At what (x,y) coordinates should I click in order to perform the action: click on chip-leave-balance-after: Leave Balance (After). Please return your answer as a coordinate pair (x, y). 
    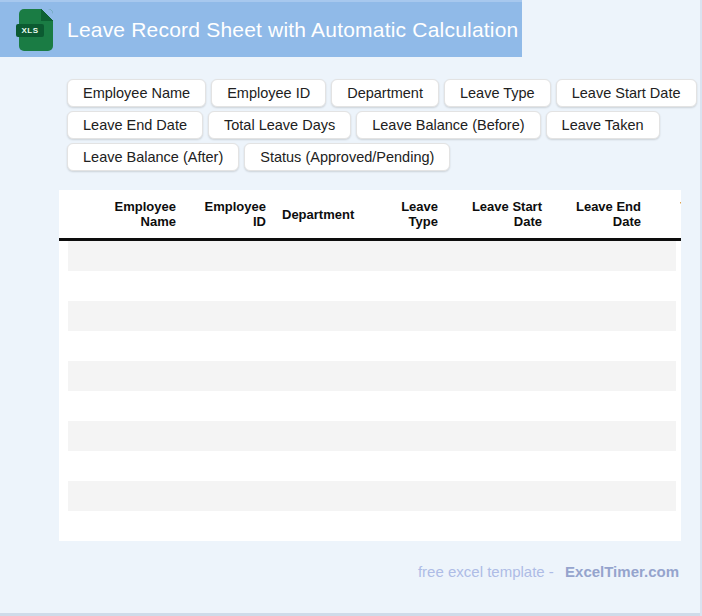
    Looking at the image, I should click on (153, 157).